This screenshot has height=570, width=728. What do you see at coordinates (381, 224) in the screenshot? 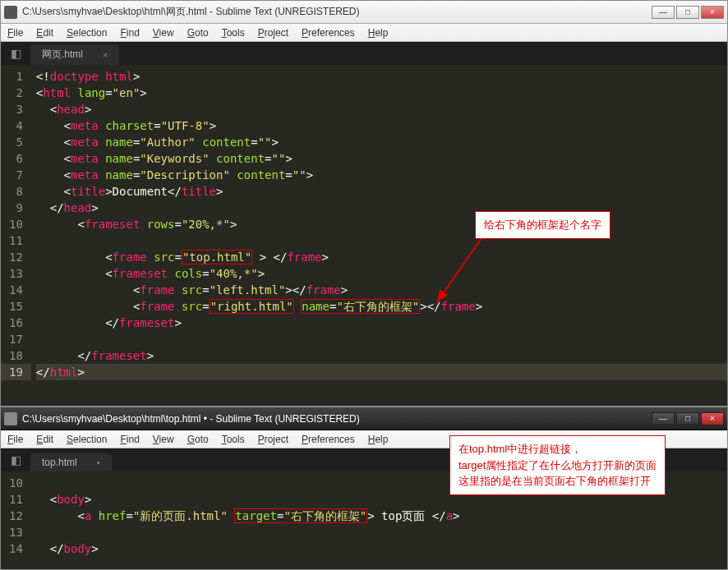
I see `code-line: <frameset rows="20%,*">` at bounding box center [381, 224].